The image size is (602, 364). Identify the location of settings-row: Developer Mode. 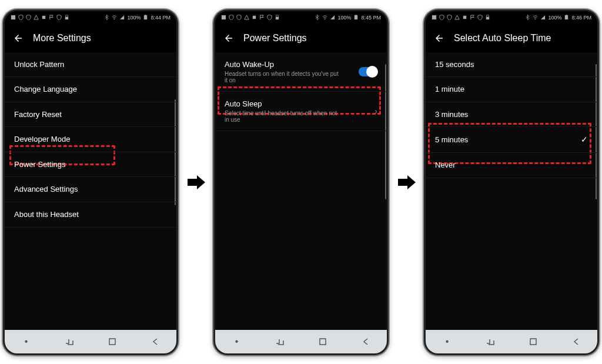
(91, 140).